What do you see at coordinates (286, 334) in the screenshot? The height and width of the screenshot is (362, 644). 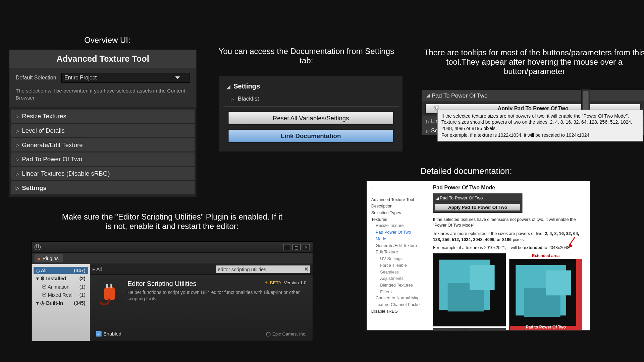 I see `plugin-company: Epic Games, Inc.` at bounding box center [286, 334].